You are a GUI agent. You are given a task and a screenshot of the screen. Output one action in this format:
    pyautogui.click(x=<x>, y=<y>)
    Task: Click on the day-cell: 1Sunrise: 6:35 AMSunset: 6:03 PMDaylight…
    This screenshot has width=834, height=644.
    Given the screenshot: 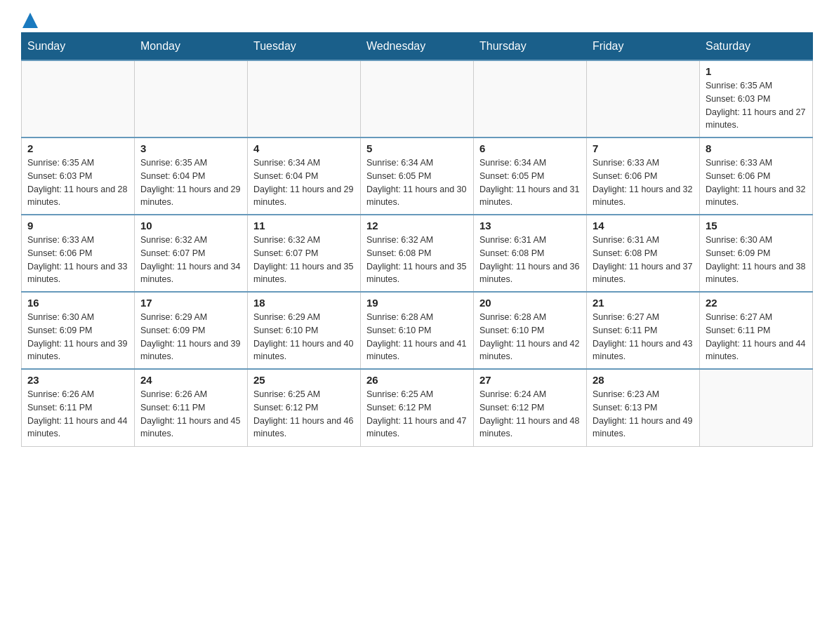 What is the action you would take?
    pyautogui.click(x=757, y=99)
    